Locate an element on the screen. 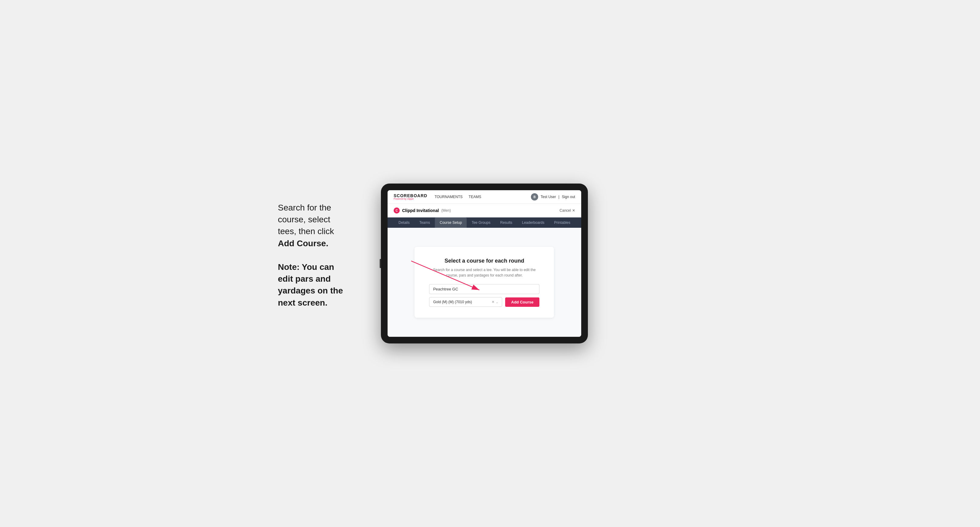 Image resolution: width=980 pixels, height=527 pixels. panel-title: Select a course for each round is located at coordinates (484, 261).